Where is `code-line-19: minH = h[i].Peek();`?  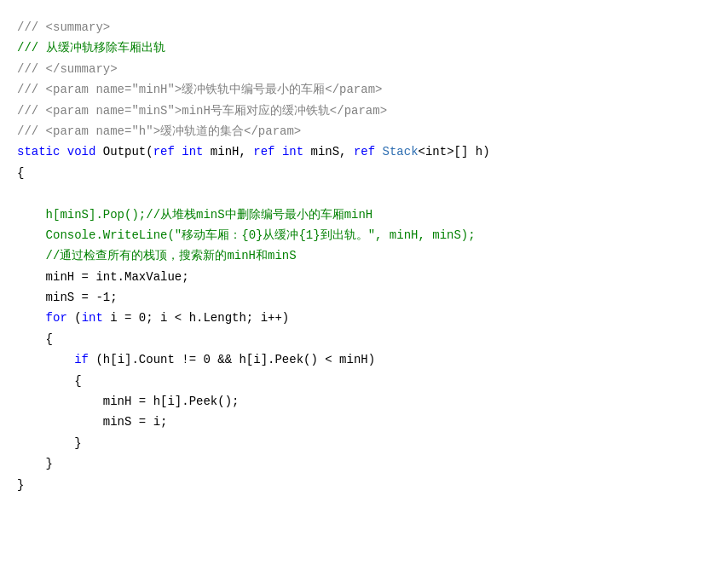
code-line-19: minH = h[i].Peek(); is located at coordinates (358, 401).